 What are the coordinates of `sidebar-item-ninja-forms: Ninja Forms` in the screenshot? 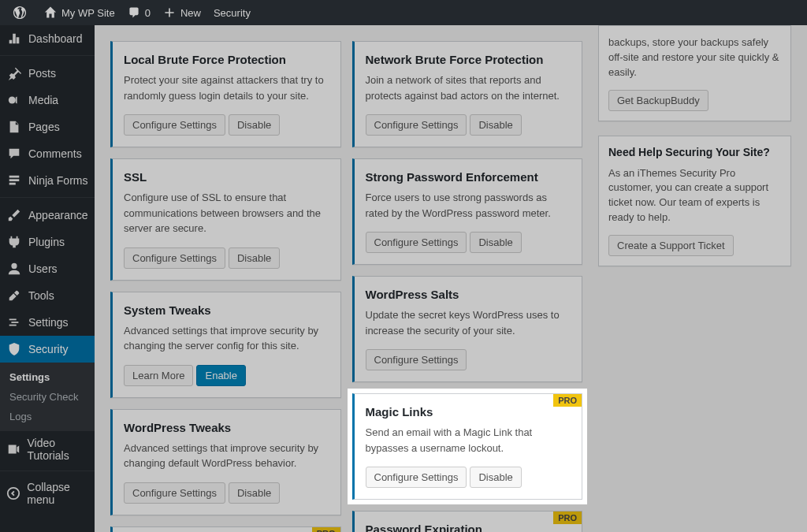 It's located at (47, 180).